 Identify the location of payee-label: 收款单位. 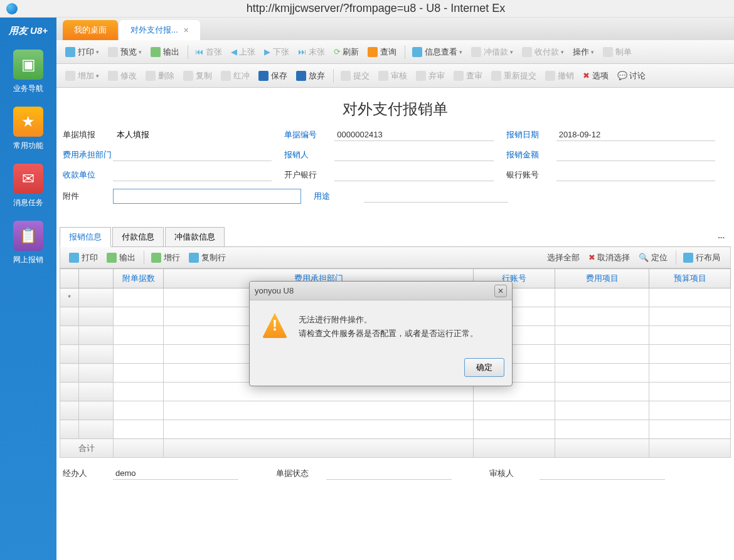
(88, 175).